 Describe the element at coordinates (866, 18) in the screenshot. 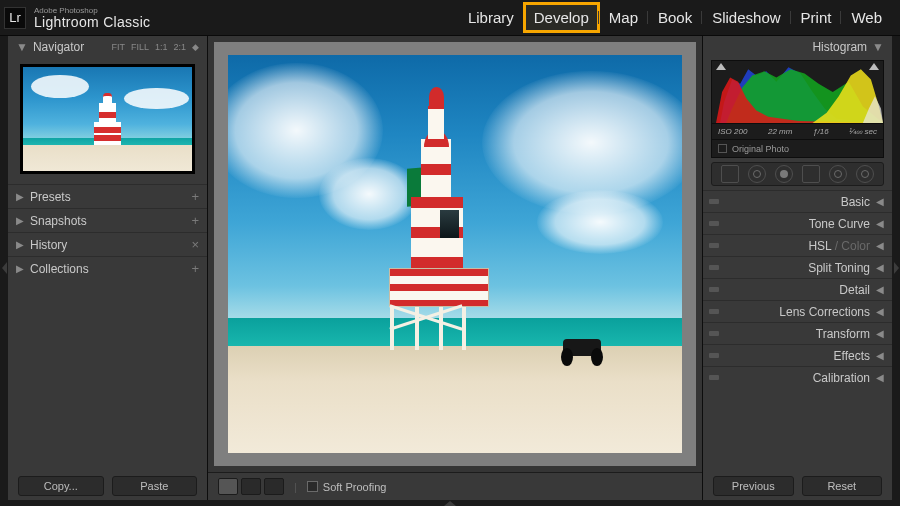

I see `module-web: Web` at that location.